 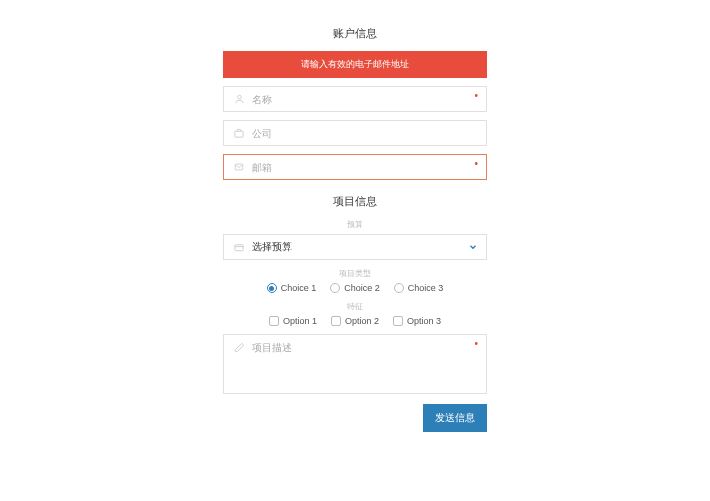 What do you see at coordinates (355, 288) in the screenshot?
I see `choice-radio-group: Choice 1 Choice 2 Choice 3` at bounding box center [355, 288].